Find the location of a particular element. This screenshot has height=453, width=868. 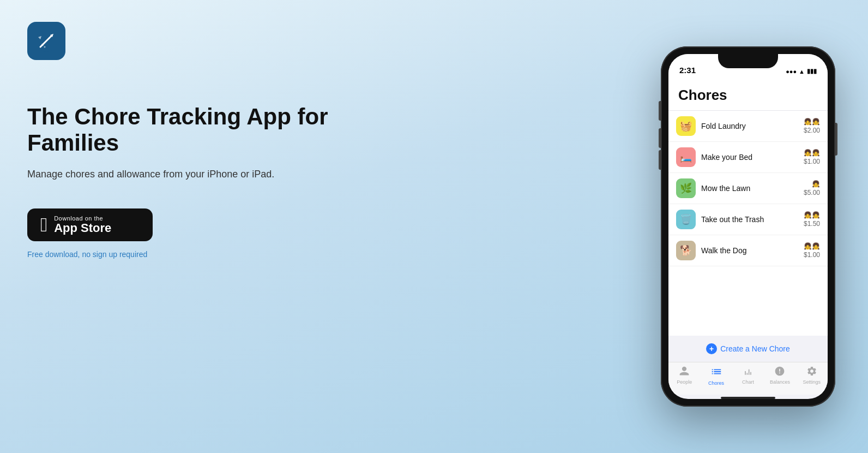

chore-icon: 🛏️ is located at coordinates (686, 157).